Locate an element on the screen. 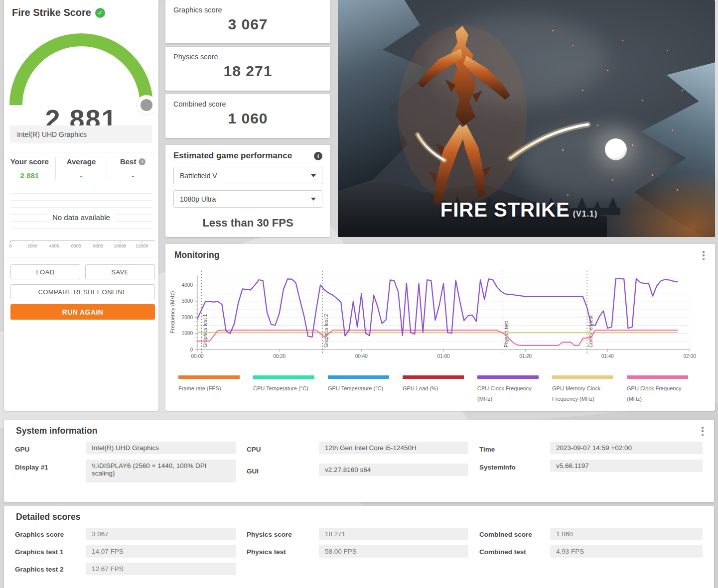 Image resolution: width=718 pixels, height=588 pixels. resolution-preset-value: 1080p Ultra is located at coordinates (198, 199).